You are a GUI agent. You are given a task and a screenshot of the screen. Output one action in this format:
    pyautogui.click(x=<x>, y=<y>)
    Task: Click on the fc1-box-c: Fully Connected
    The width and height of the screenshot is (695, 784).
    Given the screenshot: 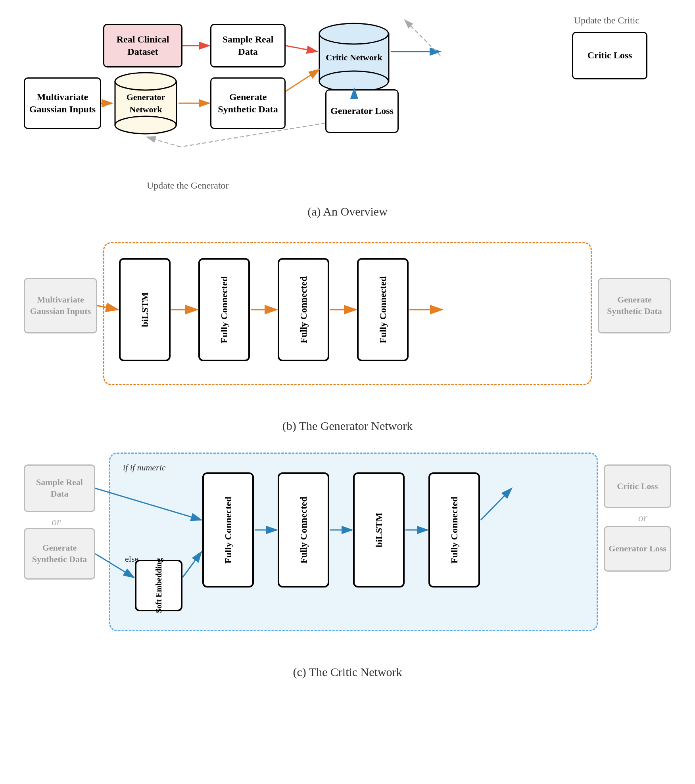 What is the action you would take?
    pyautogui.click(x=228, y=530)
    